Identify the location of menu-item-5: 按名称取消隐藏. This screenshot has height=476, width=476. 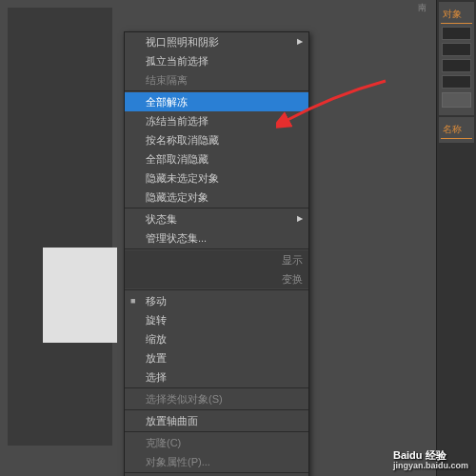
(217, 140).